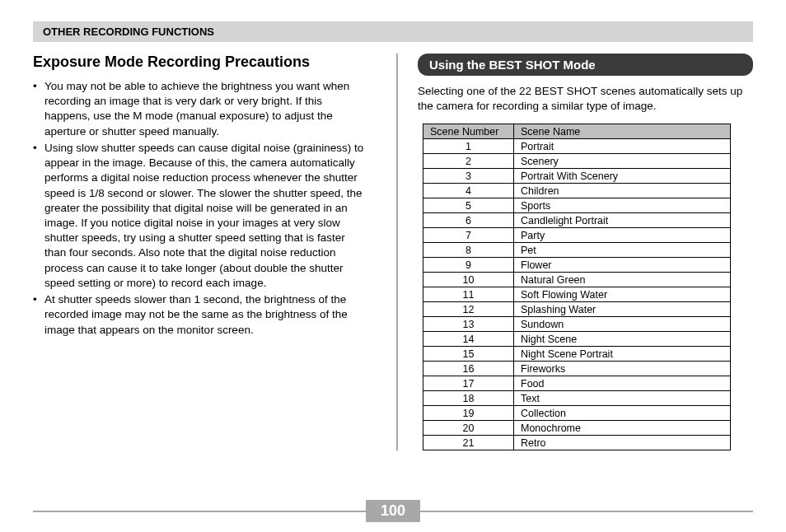 The width and height of the screenshot is (786, 532). I want to click on th-scene-number: Scene Number, so click(469, 132).